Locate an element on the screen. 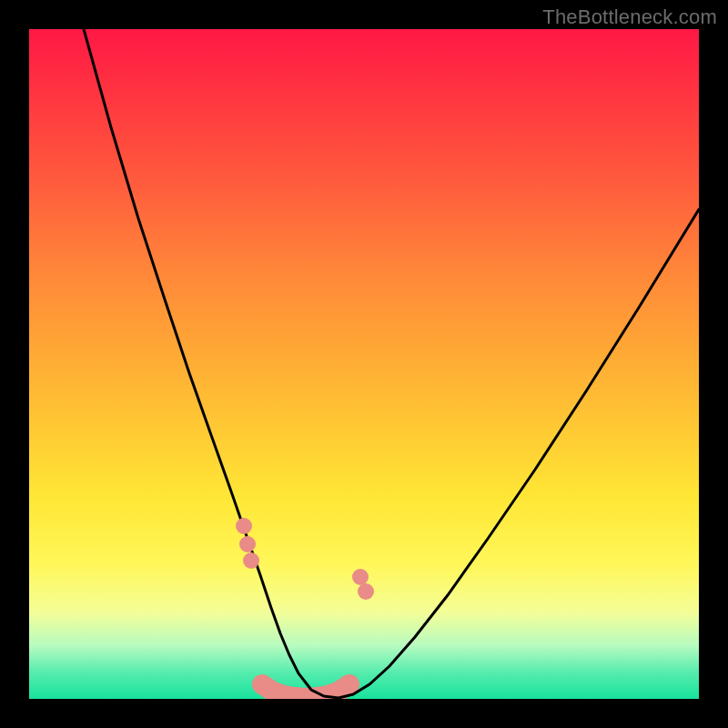  watermark-text: TheBottleneck.com is located at coordinates (630, 17).